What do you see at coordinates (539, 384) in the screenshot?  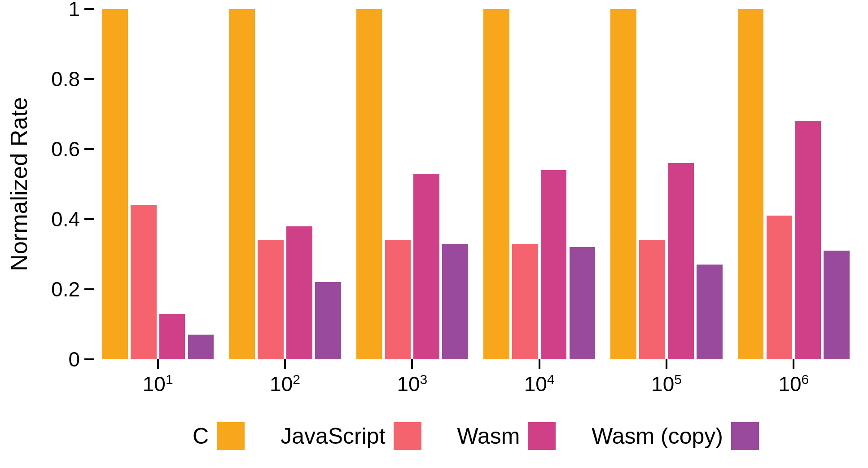 I see `x-tick-label: 104` at bounding box center [539, 384].